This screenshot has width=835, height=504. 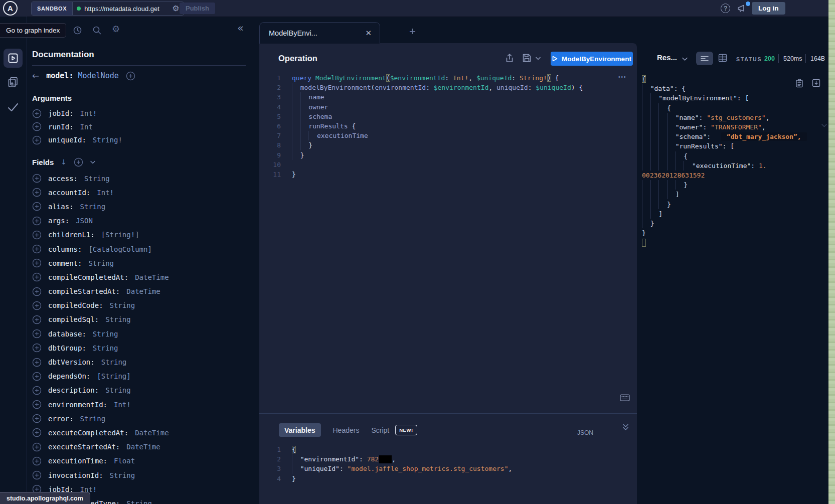 What do you see at coordinates (142, 249) in the screenshot?
I see `field-row: columns: [CatalogColumn]` at bounding box center [142, 249].